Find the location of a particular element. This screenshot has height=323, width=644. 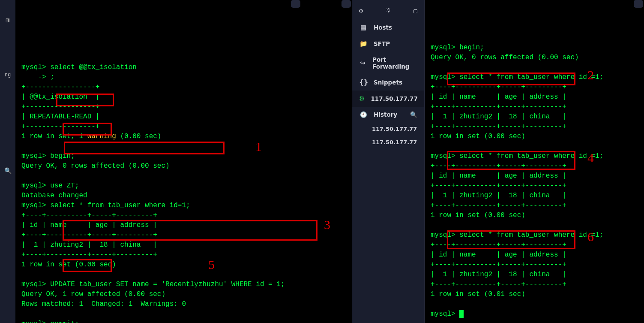

sidebar-item-port-forwarding: ↪ Port Forwarding is located at coordinates (388, 63).